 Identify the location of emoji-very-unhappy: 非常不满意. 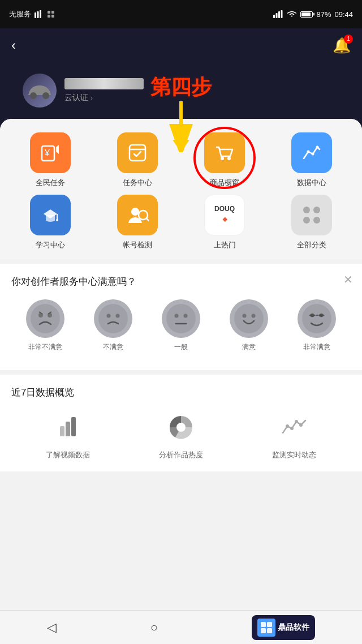
(45, 326).